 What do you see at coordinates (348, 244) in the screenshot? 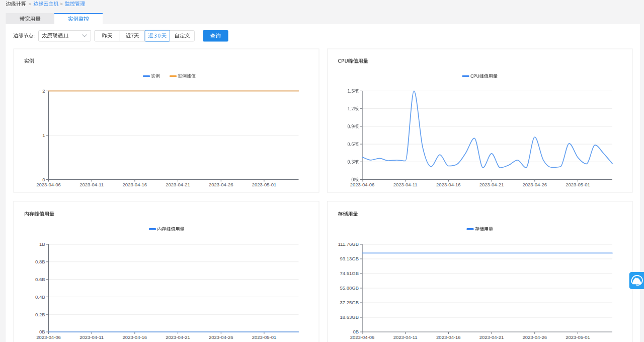
I see `svg-text: 111.76GB` at bounding box center [348, 244].